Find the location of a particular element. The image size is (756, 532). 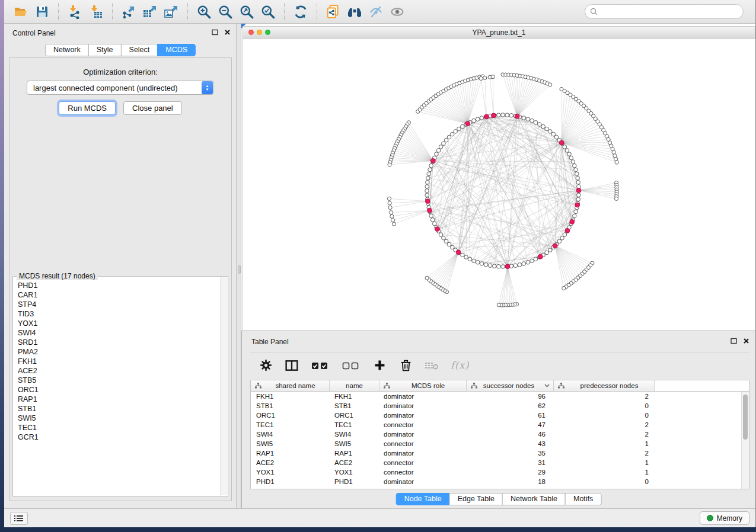

table-tabs: Node TableEdge TableNetwork TableMotifs is located at coordinates (499, 499).